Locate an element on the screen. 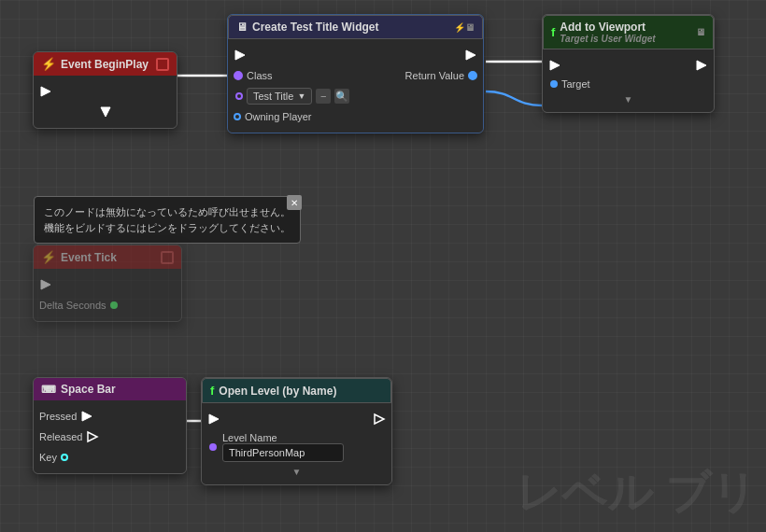 The image size is (766, 532). tick-lightning-icon: ⚡ is located at coordinates (49, 258).